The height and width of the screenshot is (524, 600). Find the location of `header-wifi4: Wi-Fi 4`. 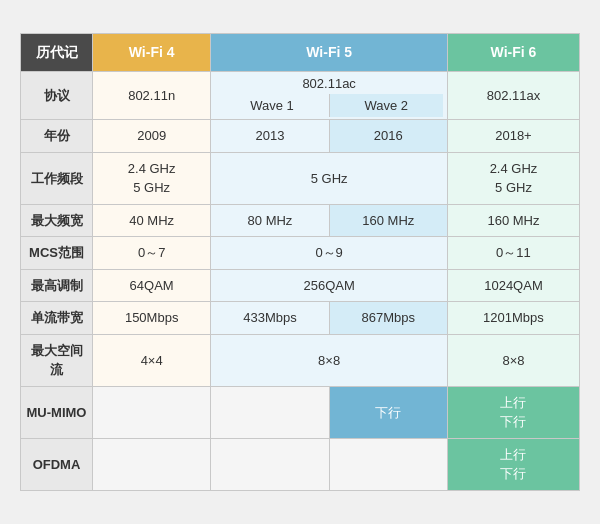

header-wifi4: Wi-Fi 4 is located at coordinates (152, 53).